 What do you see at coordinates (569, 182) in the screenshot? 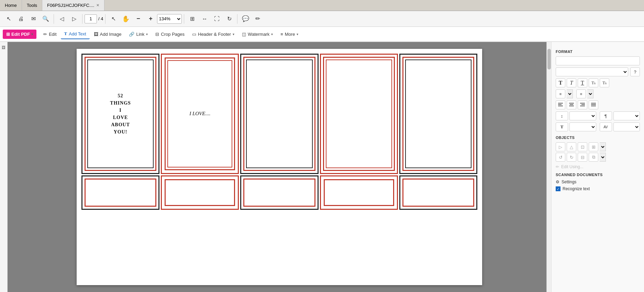
I see `settings-label: Settings` at bounding box center [569, 182].